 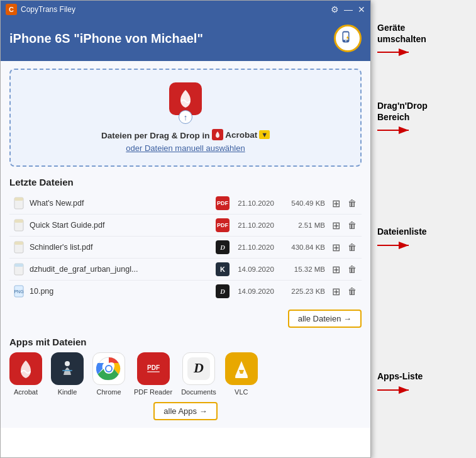 What do you see at coordinates (26, 392) in the screenshot?
I see `app-label: Acrobat` at bounding box center [26, 392].